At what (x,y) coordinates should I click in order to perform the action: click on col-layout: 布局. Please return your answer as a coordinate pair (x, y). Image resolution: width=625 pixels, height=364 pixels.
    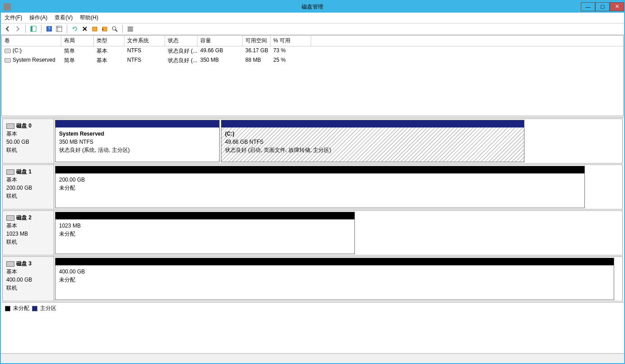
    Looking at the image, I should click on (78, 41).